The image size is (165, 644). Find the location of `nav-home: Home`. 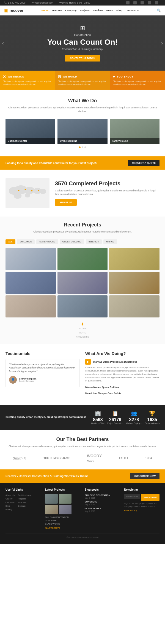

nav-home: Home is located at coordinates (45, 10).